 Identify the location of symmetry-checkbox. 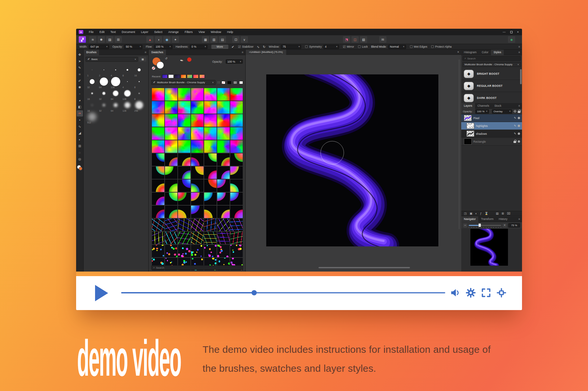
(306, 47).